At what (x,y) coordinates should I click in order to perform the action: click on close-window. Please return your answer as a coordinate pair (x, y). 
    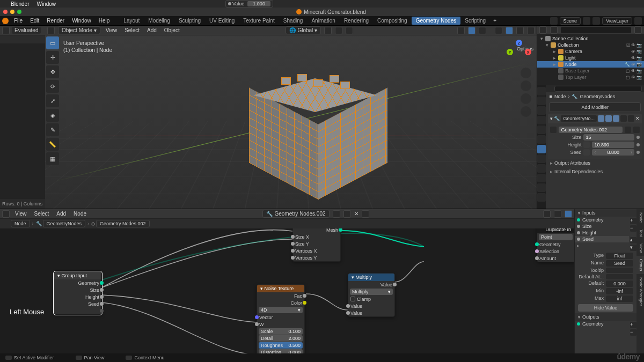
    Looking at the image, I should click on (5, 12).